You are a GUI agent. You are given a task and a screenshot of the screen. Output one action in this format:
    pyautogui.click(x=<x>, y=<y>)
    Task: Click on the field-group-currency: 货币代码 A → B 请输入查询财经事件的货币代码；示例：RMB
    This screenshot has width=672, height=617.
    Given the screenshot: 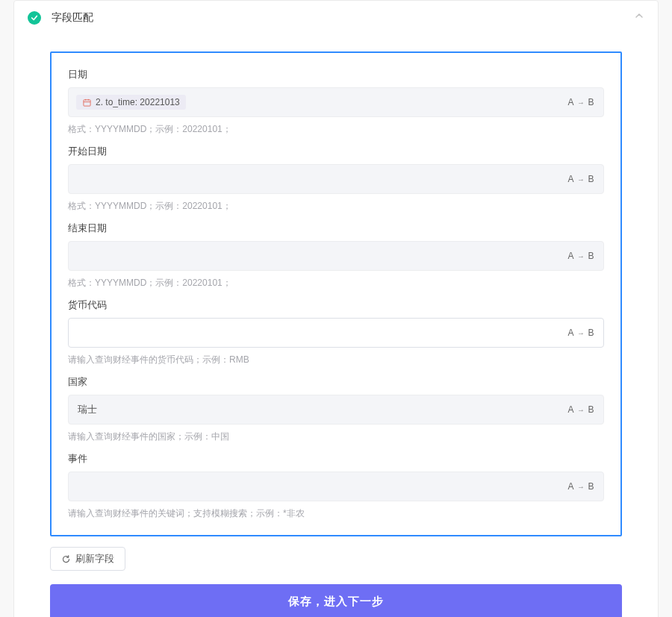 What is the action you would take?
    pyautogui.click(x=336, y=333)
    